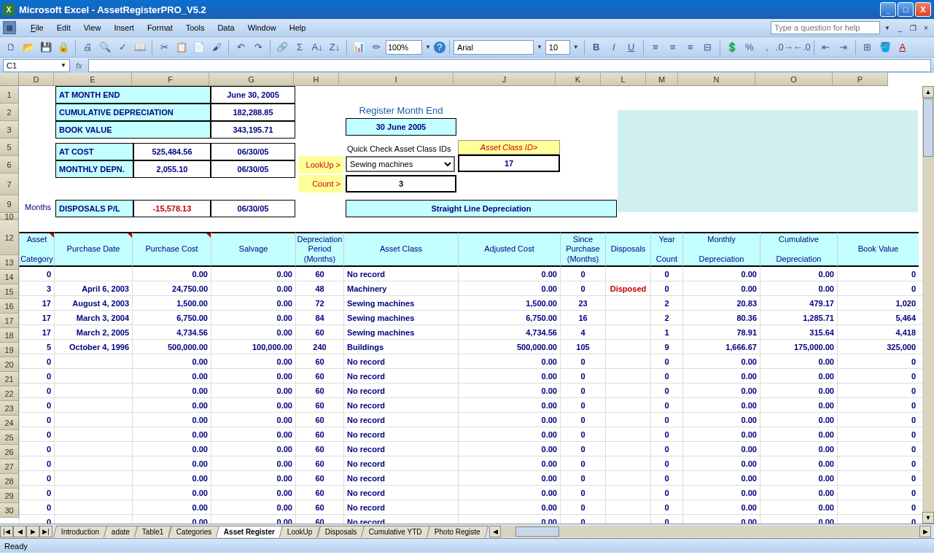 The height and width of the screenshot is (560, 934). Describe the element at coordinates (319, 347) in the screenshot. I see `cell-period: 240` at that location.